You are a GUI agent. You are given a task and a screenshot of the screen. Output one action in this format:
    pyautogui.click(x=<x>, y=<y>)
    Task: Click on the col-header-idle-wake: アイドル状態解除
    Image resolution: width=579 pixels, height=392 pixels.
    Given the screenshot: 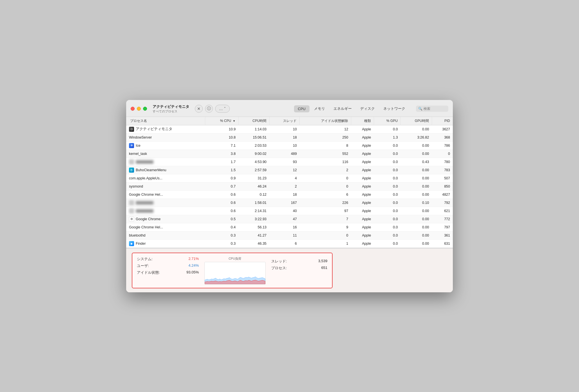 What is the action you would take?
    pyautogui.click(x=325, y=121)
    